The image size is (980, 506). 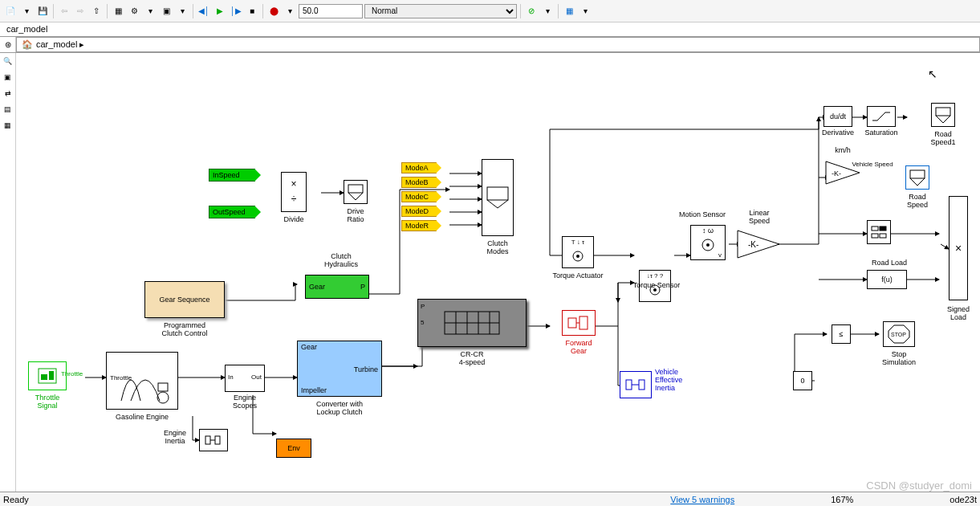 I want to click on gear-icon: ⚙, so click(x=134, y=11).